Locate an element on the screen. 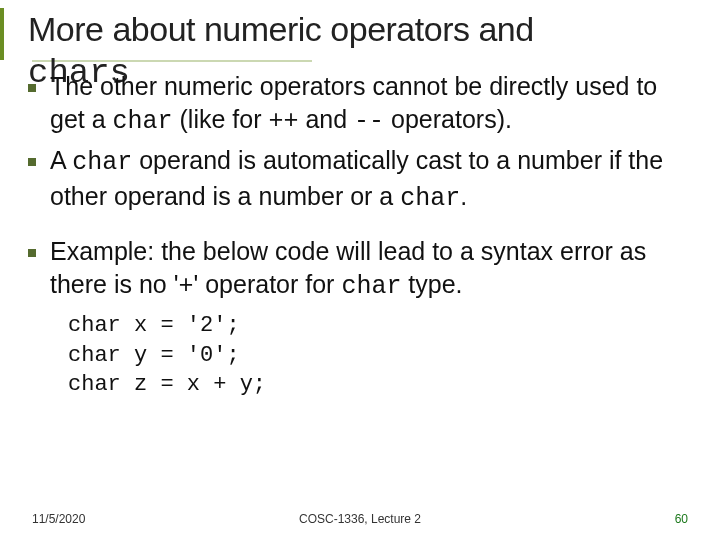 This screenshot has height=540, width=720. footer-course: COSC-1336, Lecture 2 is located at coordinates (360, 519).